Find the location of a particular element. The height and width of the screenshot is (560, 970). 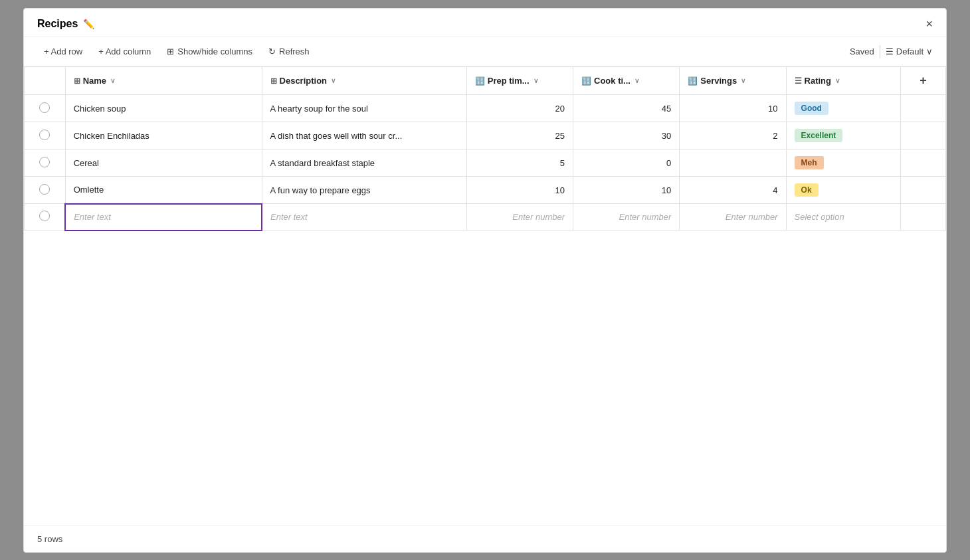

prep-col-label: Prep tim... is located at coordinates (509, 81).